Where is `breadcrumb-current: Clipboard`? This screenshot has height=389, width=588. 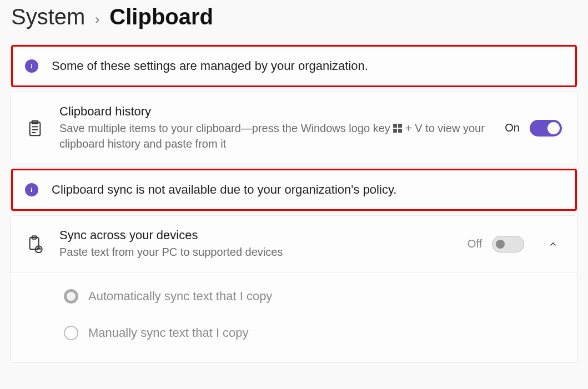 breadcrumb-current: Clipboard is located at coordinates (161, 17).